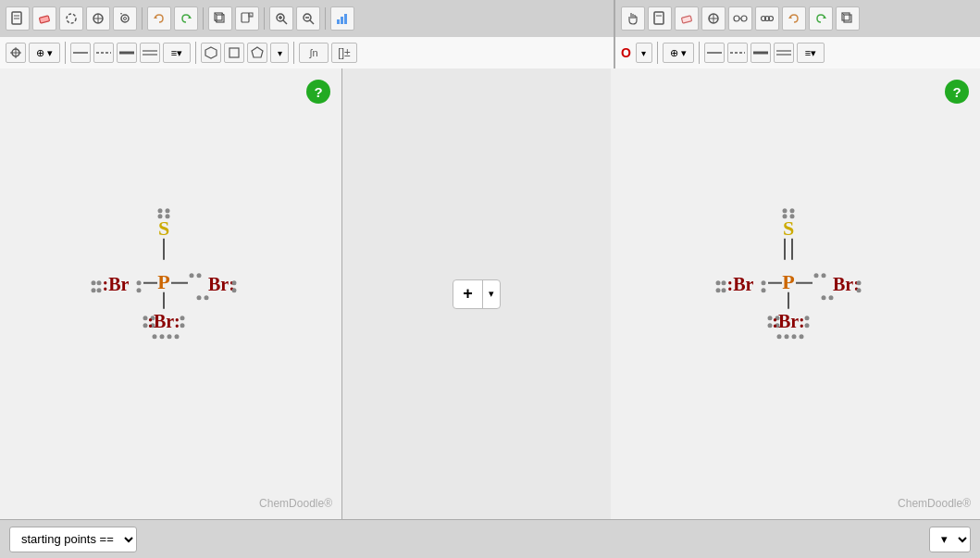  Describe the element at coordinates (234, 53) in the screenshot. I see `square-btn` at that location.